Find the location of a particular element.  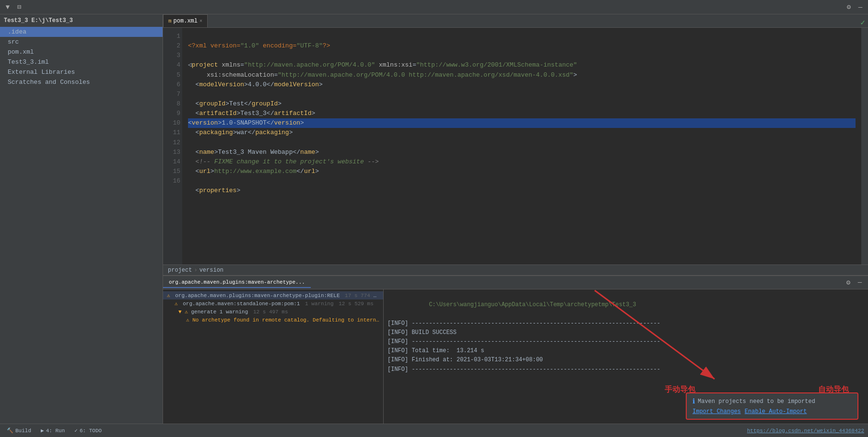

console-line-6: [INFO] Finished at: 2021-03-03T13:21:34+… is located at coordinates (626, 360).